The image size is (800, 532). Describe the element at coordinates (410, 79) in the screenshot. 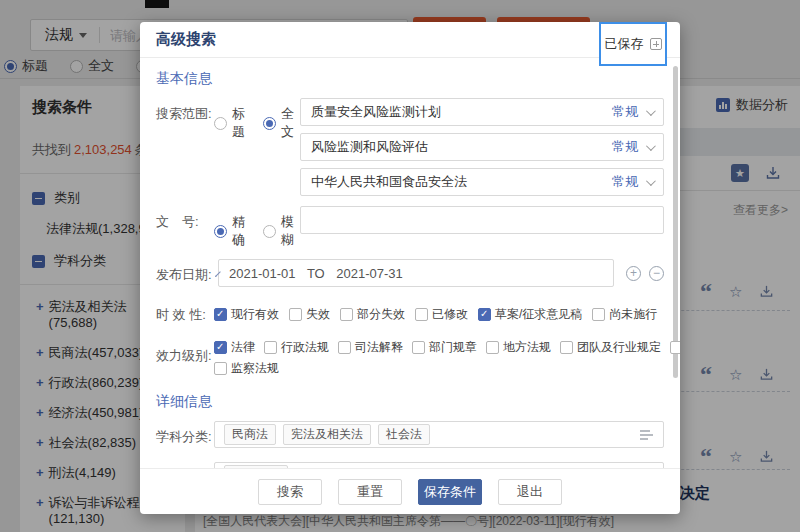

I see `section-basic-info: 基本信息` at that location.